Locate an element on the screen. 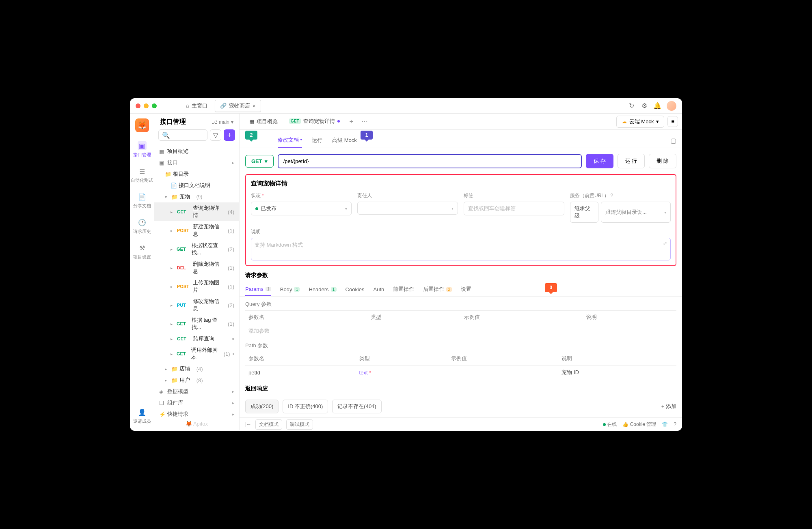 Image resolution: width=812 pixels, height=529 pixels. subtab-advanced-mock: 高级 Mock is located at coordinates (344, 140).